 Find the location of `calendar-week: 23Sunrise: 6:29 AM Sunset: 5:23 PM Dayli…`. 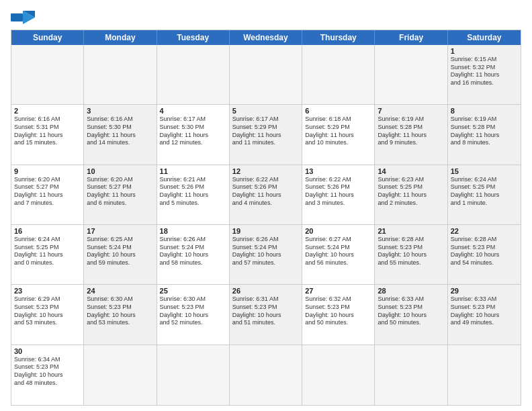

calendar-week: 23Sunrise: 6:29 AM Sunset: 5:23 PM Dayli… is located at coordinates (266, 314).